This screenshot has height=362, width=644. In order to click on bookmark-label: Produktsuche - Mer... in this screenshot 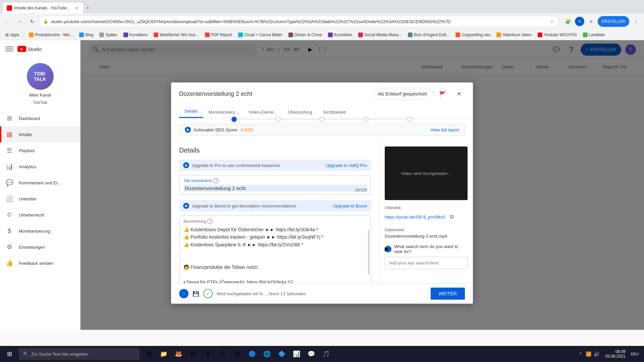, I will do `click(54, 35)`.